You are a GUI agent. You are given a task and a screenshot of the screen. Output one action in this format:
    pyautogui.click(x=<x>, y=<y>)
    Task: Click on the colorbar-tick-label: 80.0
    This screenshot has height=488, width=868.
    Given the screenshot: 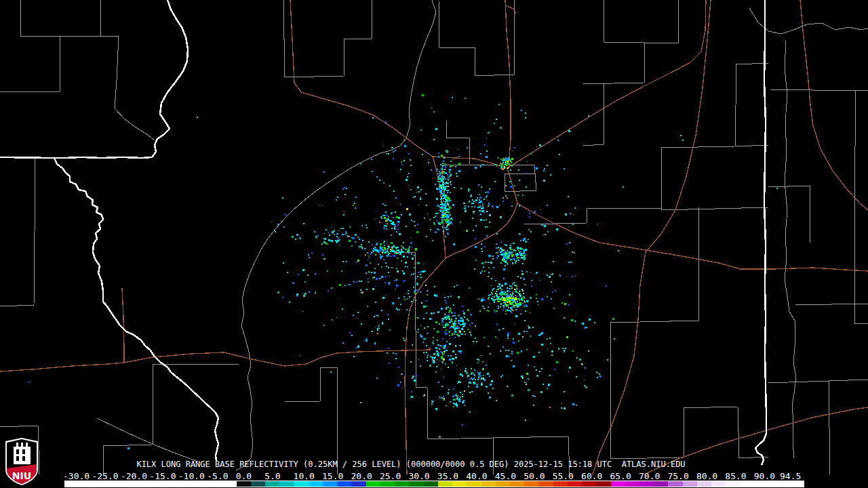 What is the action you would take?
    pyautogui.click(x=707, y=476)
    